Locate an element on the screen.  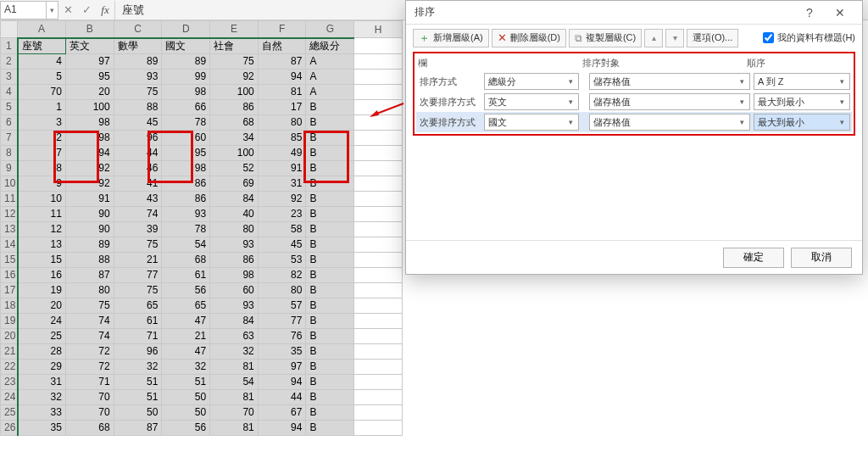
cell: 33 is located at coordinates (42, 412).